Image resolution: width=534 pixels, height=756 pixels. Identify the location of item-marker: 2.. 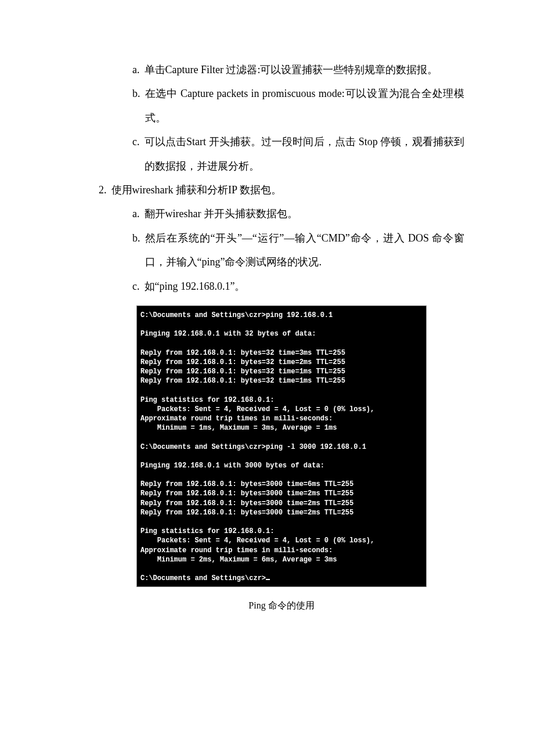
(105, 190).